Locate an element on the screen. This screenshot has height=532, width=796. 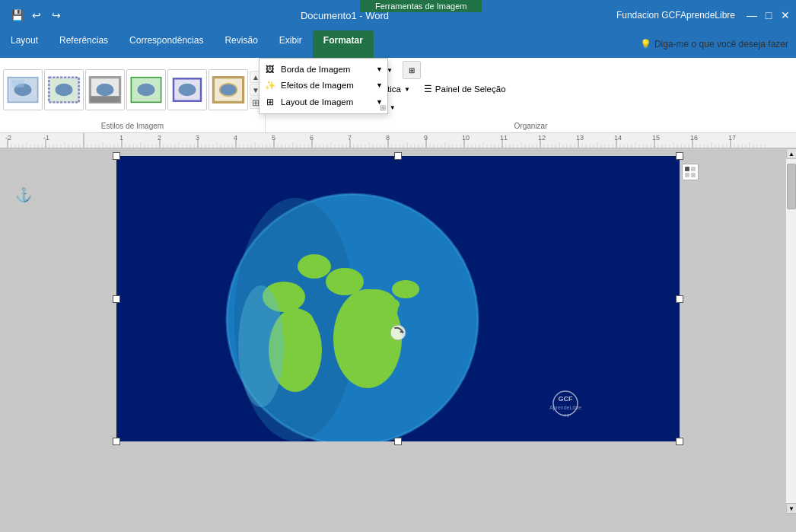
rotate-handle is located at coordinates (398, 333).